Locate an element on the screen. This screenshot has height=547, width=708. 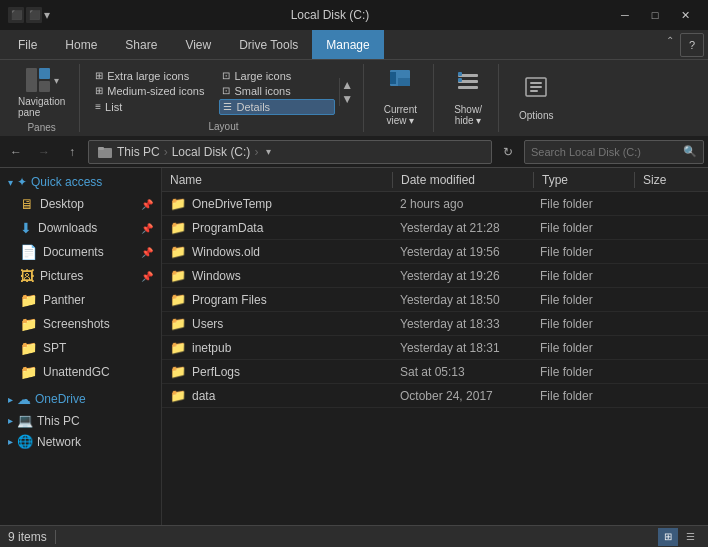
large-icons-option: ⊡ Large icons is located at coordinates (276, 76).